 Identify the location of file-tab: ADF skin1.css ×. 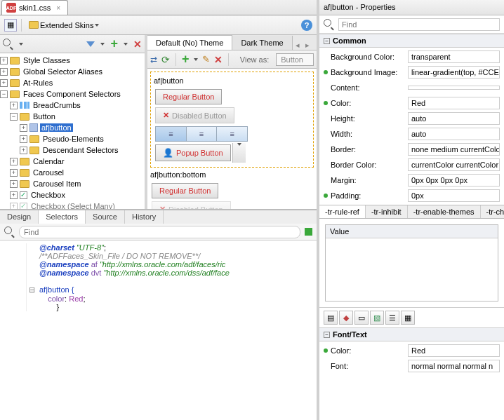
(35, 7).